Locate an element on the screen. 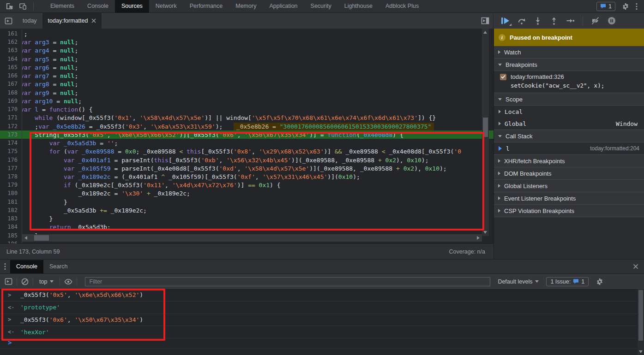 The height and width of the screenshot is (355, 644). line-number: 181 is located at coordinates (11, 202).